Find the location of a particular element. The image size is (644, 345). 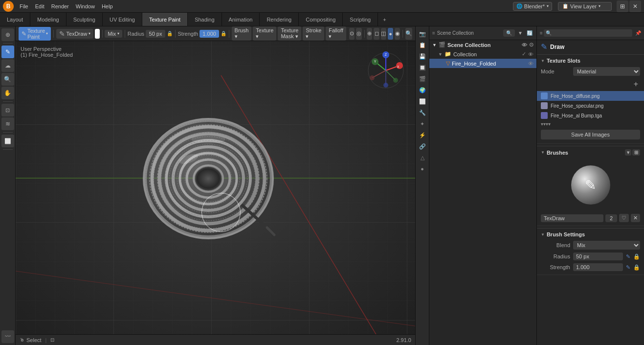

collection-item: ▼ 📁 Collection ✓ 👁 is located at coordinates (483, 54).